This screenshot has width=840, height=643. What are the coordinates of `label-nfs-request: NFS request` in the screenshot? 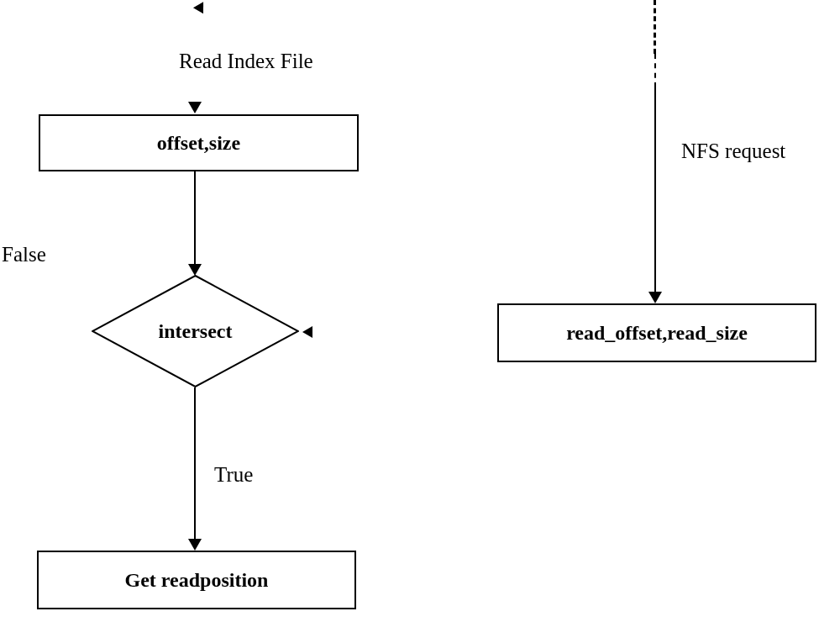 It's located at (733, 151).